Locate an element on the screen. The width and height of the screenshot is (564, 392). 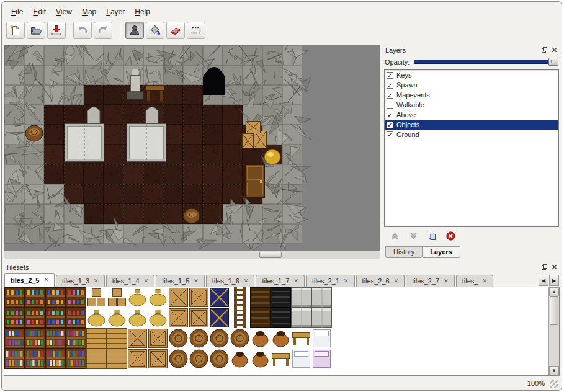
eraser-tool-icon is located at coordinates (176, 30).